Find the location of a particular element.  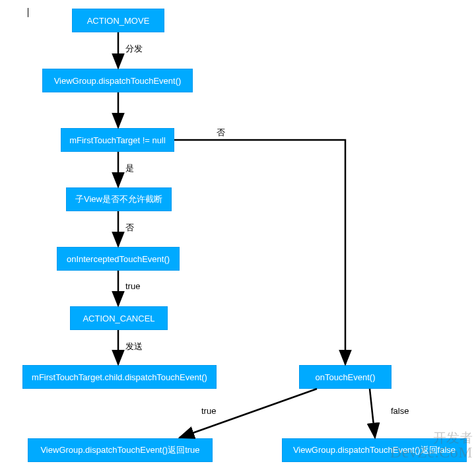

edge-label-true-2: true is located at coordinates (209, 411).